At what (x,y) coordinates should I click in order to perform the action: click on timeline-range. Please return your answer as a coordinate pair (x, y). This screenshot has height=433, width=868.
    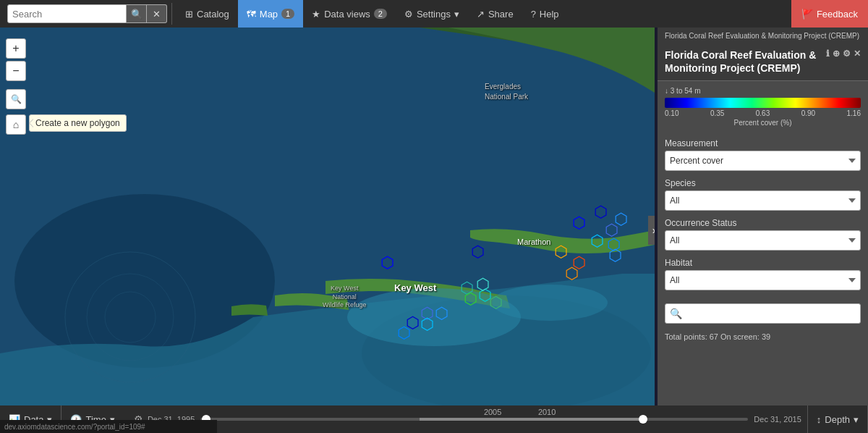
    Looking at the image, I should click on (529, 419).